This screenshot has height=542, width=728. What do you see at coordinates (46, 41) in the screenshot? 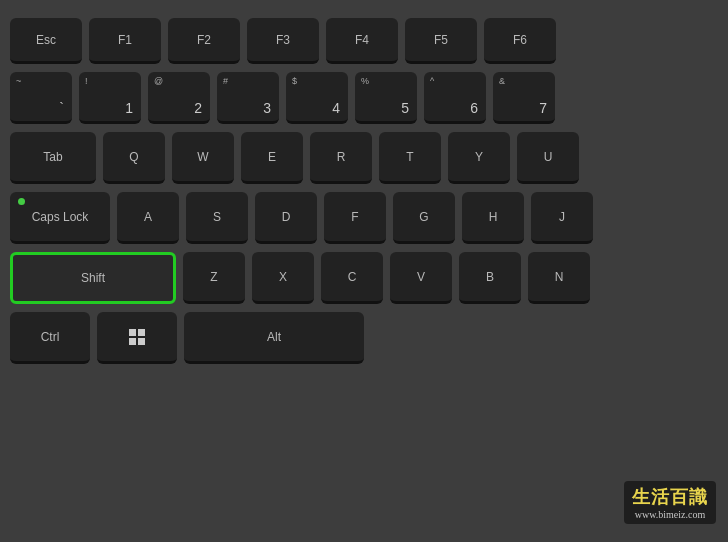
I see `key-esc: Esc` at bounding box center [46, 41].